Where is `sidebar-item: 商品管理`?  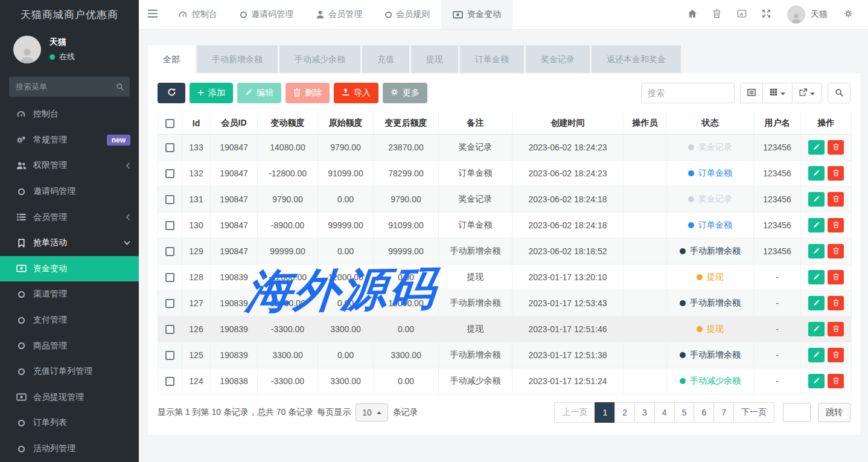 sidebar-item: 商品管理 is located at coordinates (69, 345).